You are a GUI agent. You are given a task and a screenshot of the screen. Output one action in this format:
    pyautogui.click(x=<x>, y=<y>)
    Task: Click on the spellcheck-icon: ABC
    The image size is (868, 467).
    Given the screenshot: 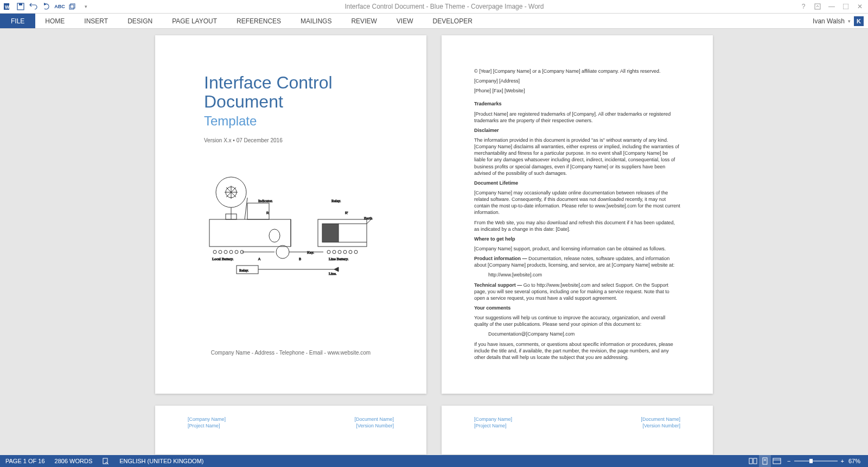 What is the action you would take?
    pyautogui.click(x=60, y=7)
    